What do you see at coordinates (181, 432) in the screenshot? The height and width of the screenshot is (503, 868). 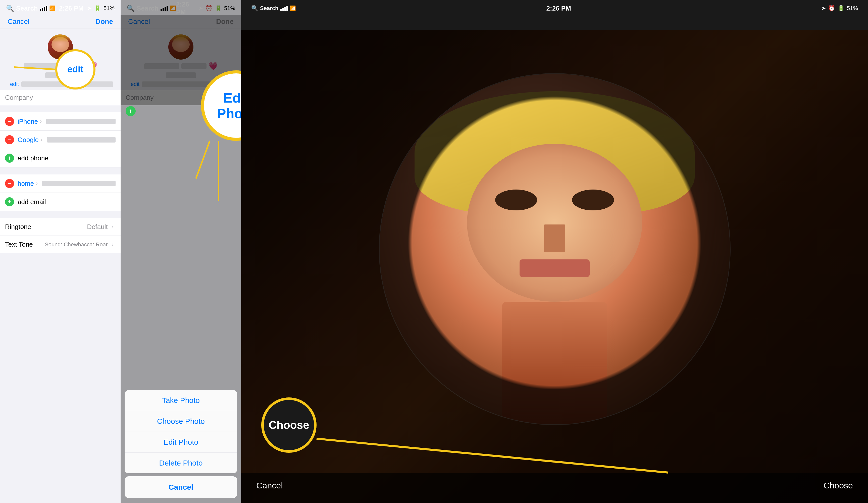 I see `action-sheet-group: Take Photo Choose Photo Edit Photo Delet…` at bounding box center [181, 432].